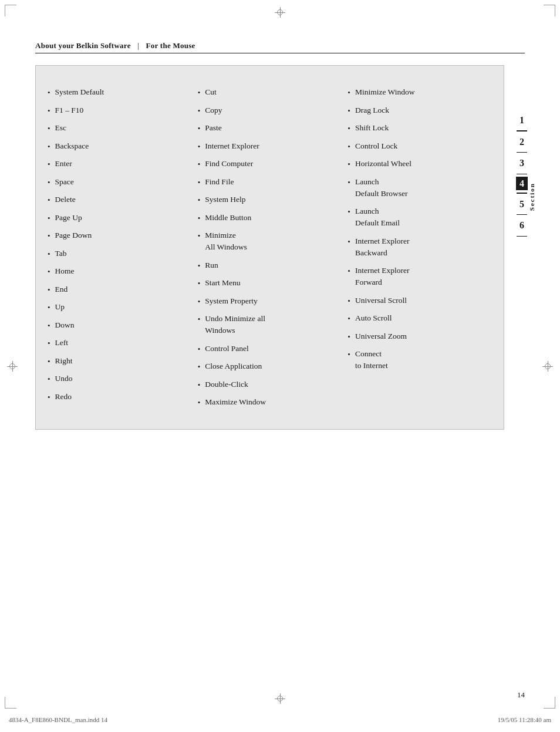  What do you see at coordinates (525, 720) in the screenshot?
I see `file-info-right: 19/5/05 11:28:40 am` at bounding box center [525, 720].